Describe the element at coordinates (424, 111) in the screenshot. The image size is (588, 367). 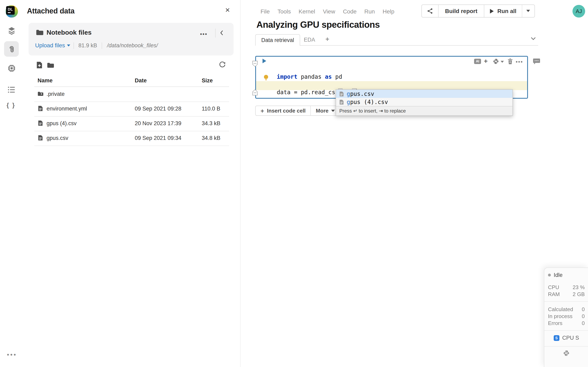
I see `autocomplete-hint: Press ↵ to insert, ⇥ to replace` at that location.